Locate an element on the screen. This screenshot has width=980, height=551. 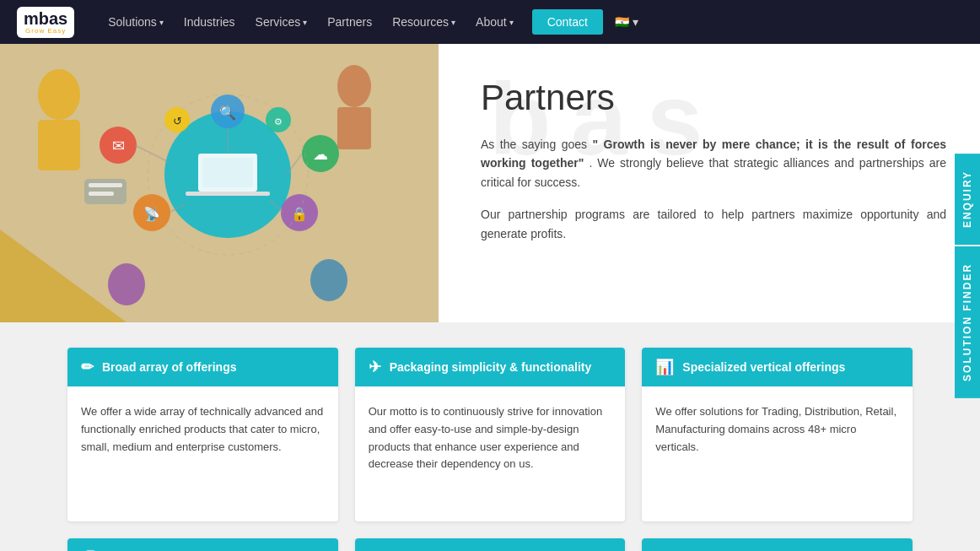
card-body-packaging: Our motto is to continuously strive for … is located at coordinates (491, 454).